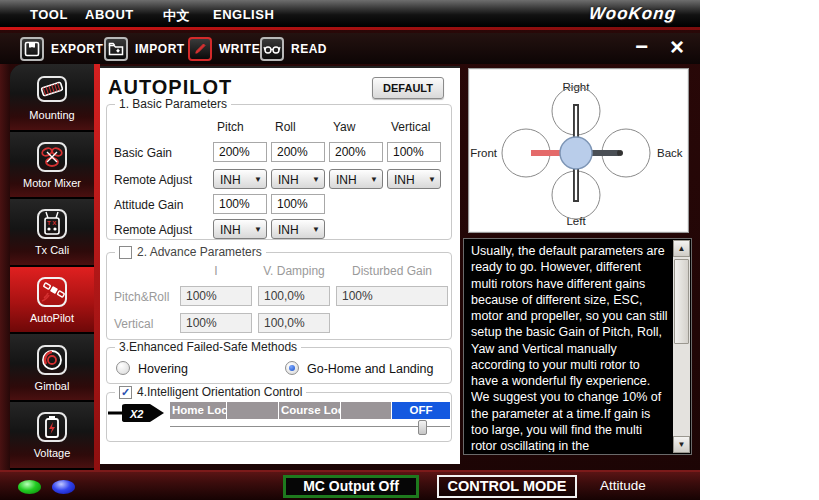 The height and width of the screenshot is (500, 819). Describe the element at coordinates (392, 271) in the screenshot. I see `column-header-disturbed-gain: Disturbed Gain` at that location.